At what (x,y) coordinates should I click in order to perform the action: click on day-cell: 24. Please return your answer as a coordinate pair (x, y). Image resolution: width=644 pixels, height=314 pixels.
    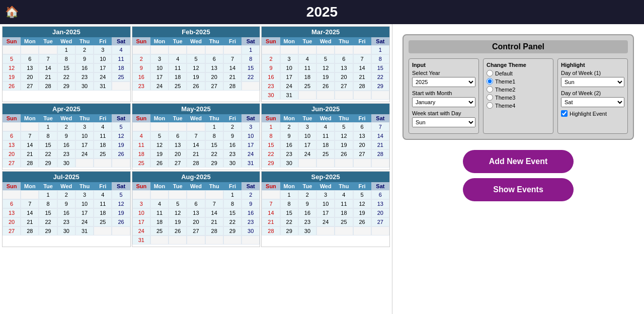
    Looking at the image, I should click on (251, 154).